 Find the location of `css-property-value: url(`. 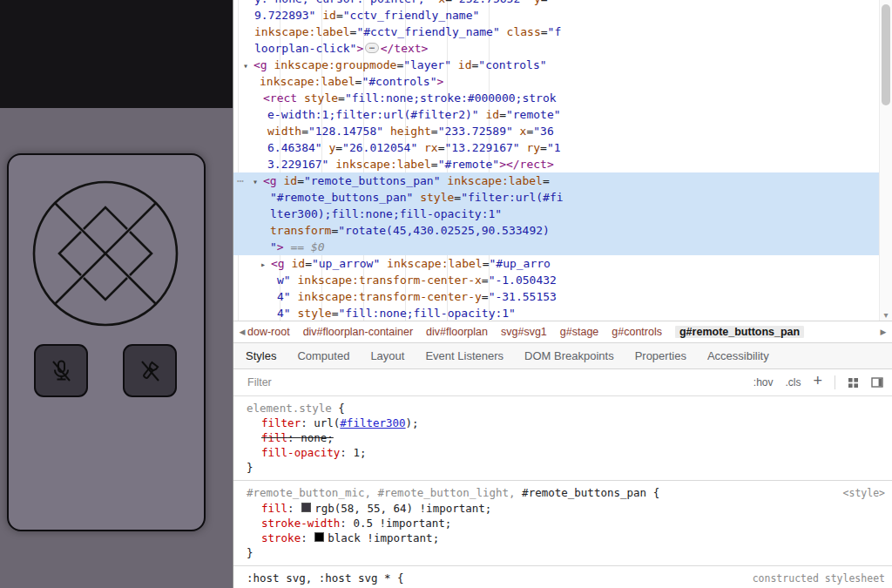

css-property-value: url( is located at coordinates (327, 423).